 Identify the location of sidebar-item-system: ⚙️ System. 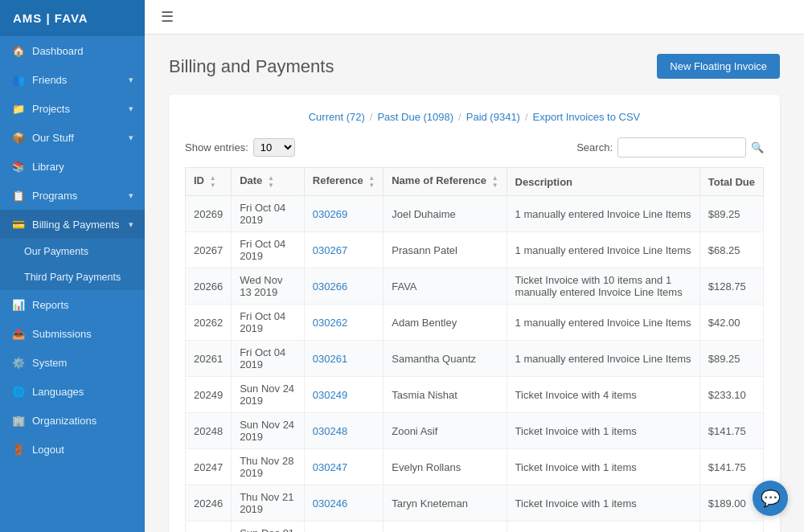
(72, 362).